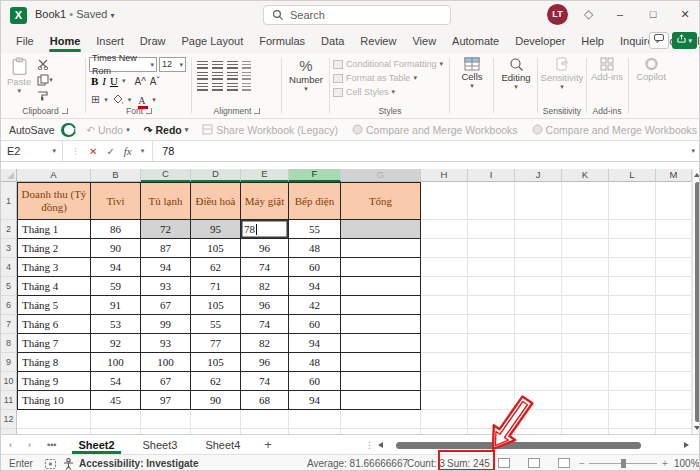 Image resolution: width=700 pixels, height=471 pixels. What do you see at coordinates (468, 464) in the screenshot?
I see `status-sum: Sum: 245` at bounding box center [468, 464].